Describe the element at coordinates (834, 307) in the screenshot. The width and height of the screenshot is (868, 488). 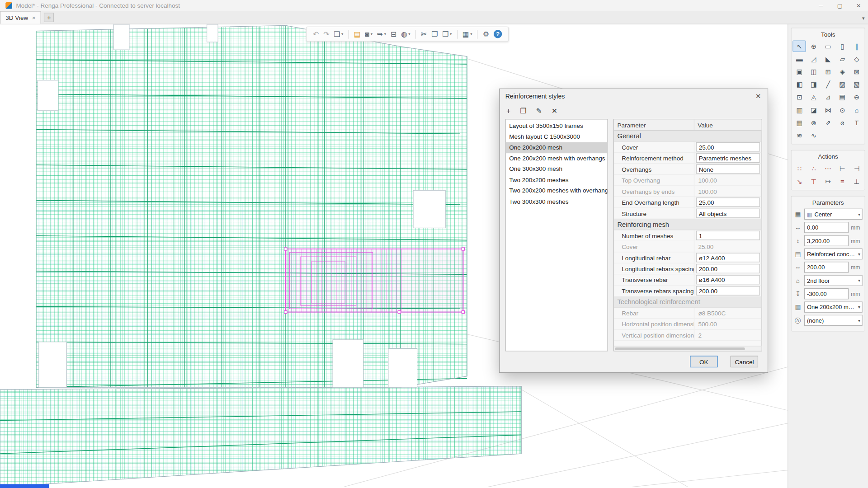
I see `reinforcement-style-select: One 200x200 mesh▾` at that location.